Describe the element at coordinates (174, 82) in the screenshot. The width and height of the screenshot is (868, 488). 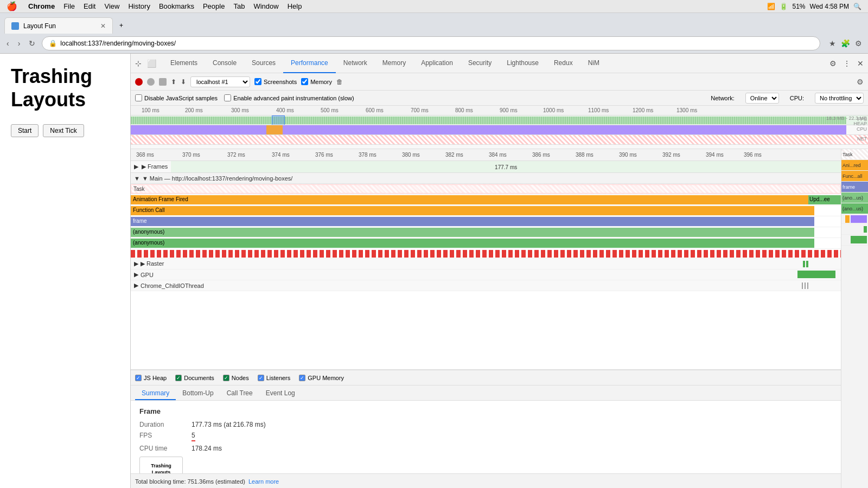
I see `upload-button: ⬆` at that location.